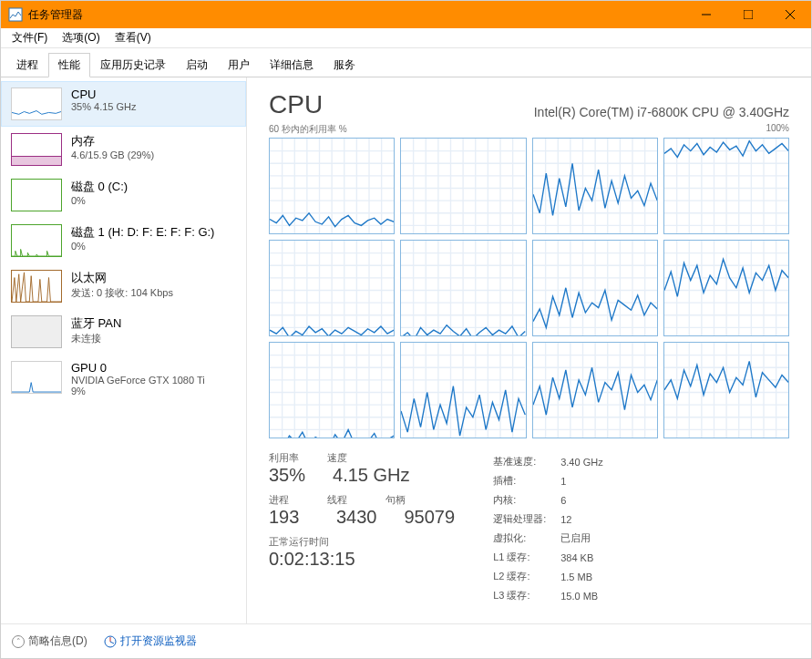 The image size is (812, 659). Describe the element at coordinates (124, 379) in the screenshot. I see `sidebar-item-gpu: GPU 0NVIDIA GeForce GTX 1080 Ti9%` at that location.